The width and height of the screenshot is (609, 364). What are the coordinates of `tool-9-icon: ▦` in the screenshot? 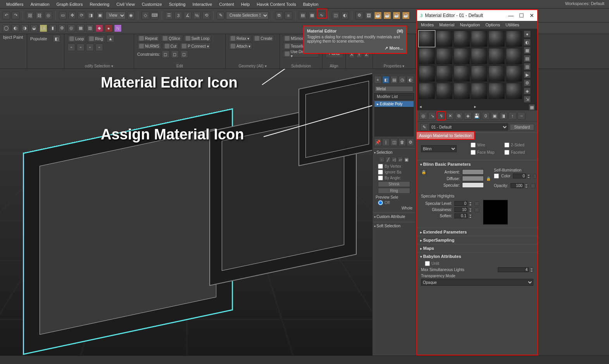 It's located at (81, 28).